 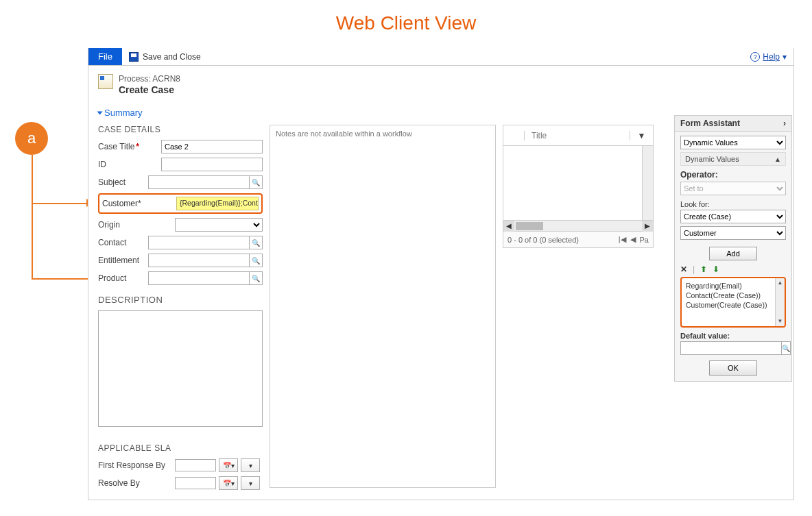 I want to click on collapse-icon: ›, so click(x=785, y=123).